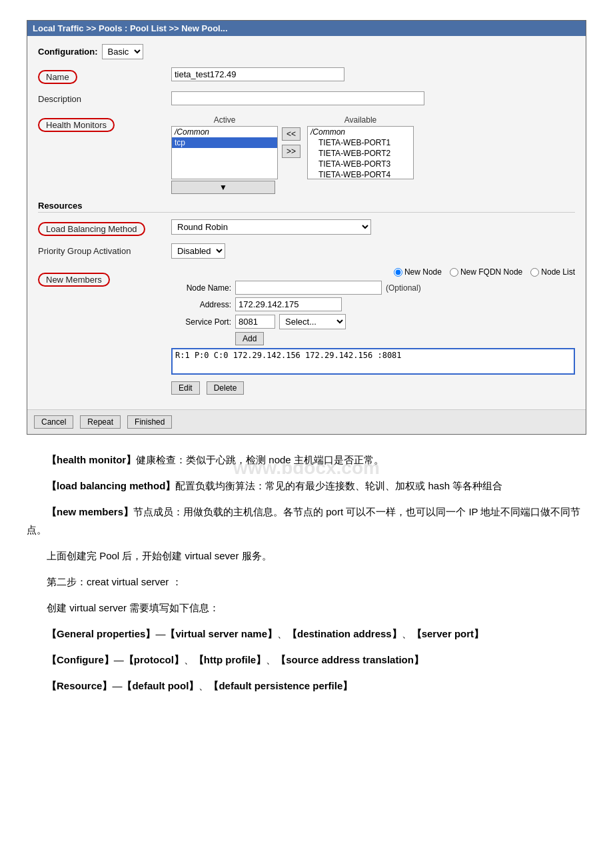  I want to click on service-port-input, so click(255, 321).